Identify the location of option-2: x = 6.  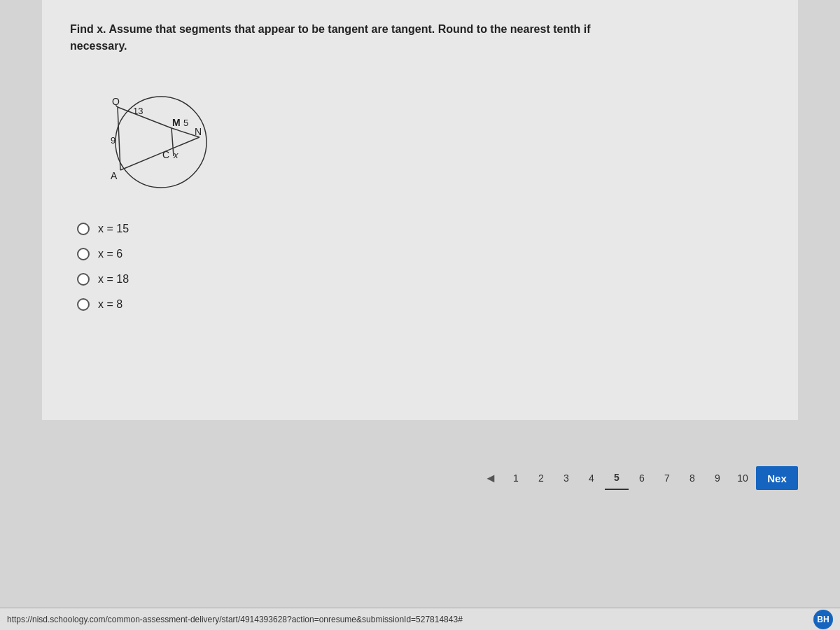
(424, 254).